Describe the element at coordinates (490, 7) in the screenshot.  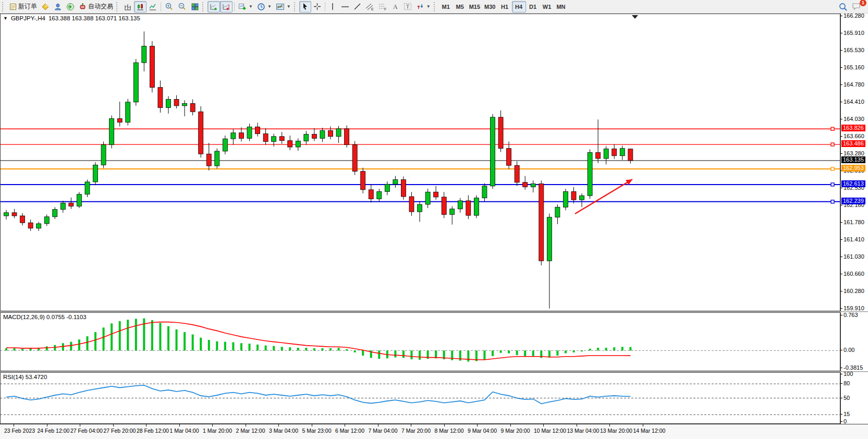
I see `timeframe-button-m30: M30` at that location.